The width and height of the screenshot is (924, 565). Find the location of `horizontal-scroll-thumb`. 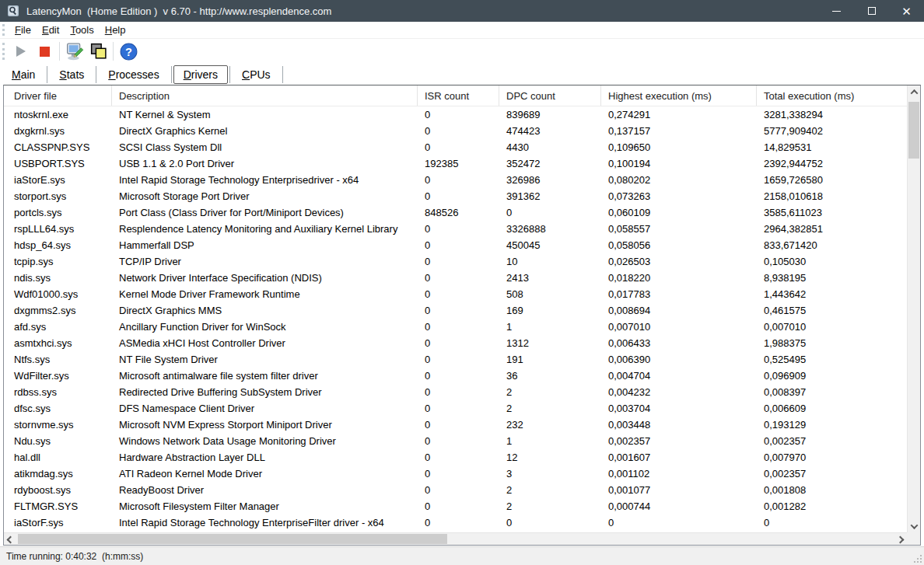

horizontal-scroll-thumb is located at coordinates (233, 539).